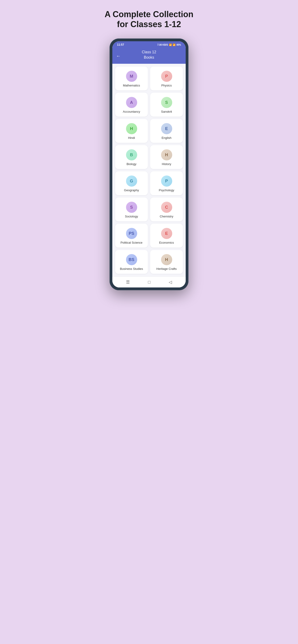  Describe the element at coordinates (149, 44) in the screenshot. I see `status-bar: 11:57 7.00 KB/S 📶 📶 40%` at that location.